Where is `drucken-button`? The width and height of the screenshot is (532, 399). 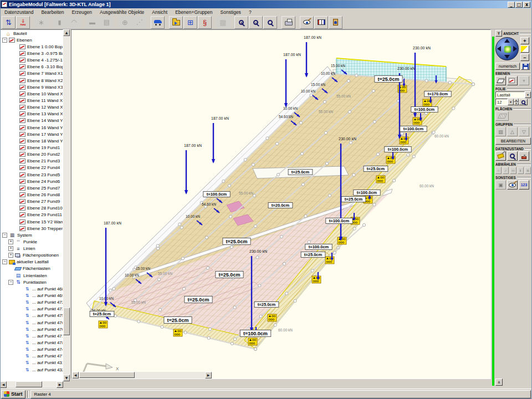 drucken-button is located at coordinates (288, 22).